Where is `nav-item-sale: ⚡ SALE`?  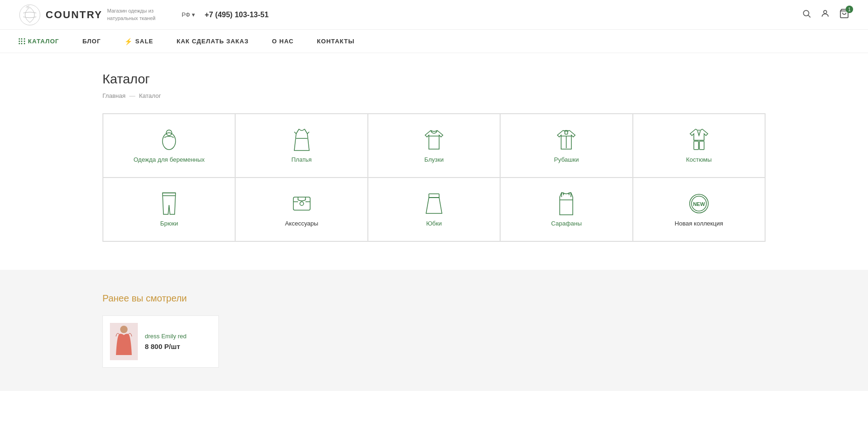
nav-item-sale: ⚡ SALE is located at coordinates (139, 41).